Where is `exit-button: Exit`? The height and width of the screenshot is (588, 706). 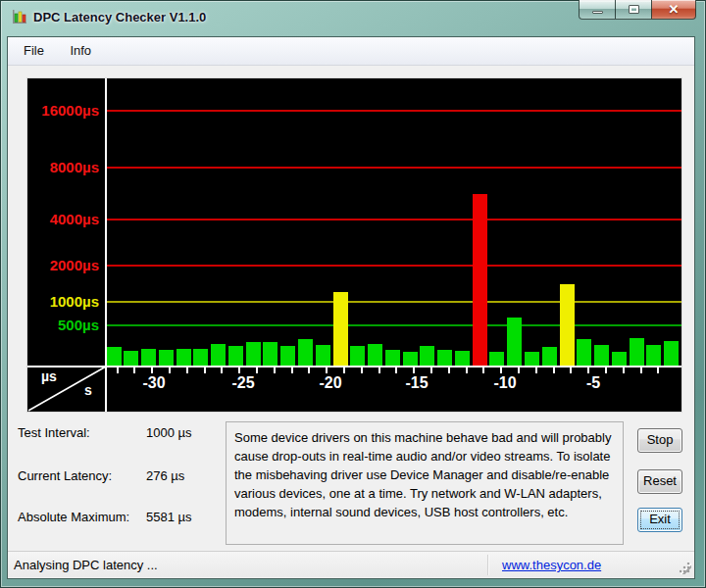 exit-button: Exit is located at coordinates (660, 519).